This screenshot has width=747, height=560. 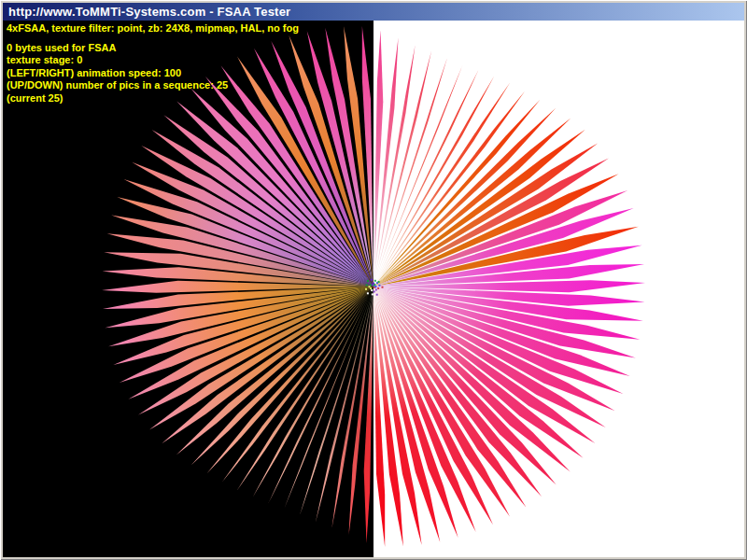 I want to click on info-line-stage: texture stage: 0, so click(x=153, y=61).